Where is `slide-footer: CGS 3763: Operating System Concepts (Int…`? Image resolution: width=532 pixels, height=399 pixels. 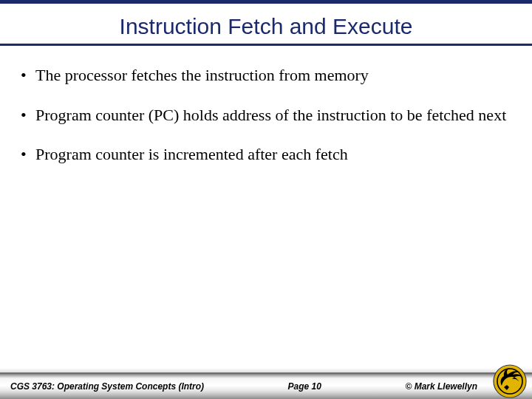 slide-footer: CGS 3763: Operating System Concepts (Int… is located at coordinates (266, 382).